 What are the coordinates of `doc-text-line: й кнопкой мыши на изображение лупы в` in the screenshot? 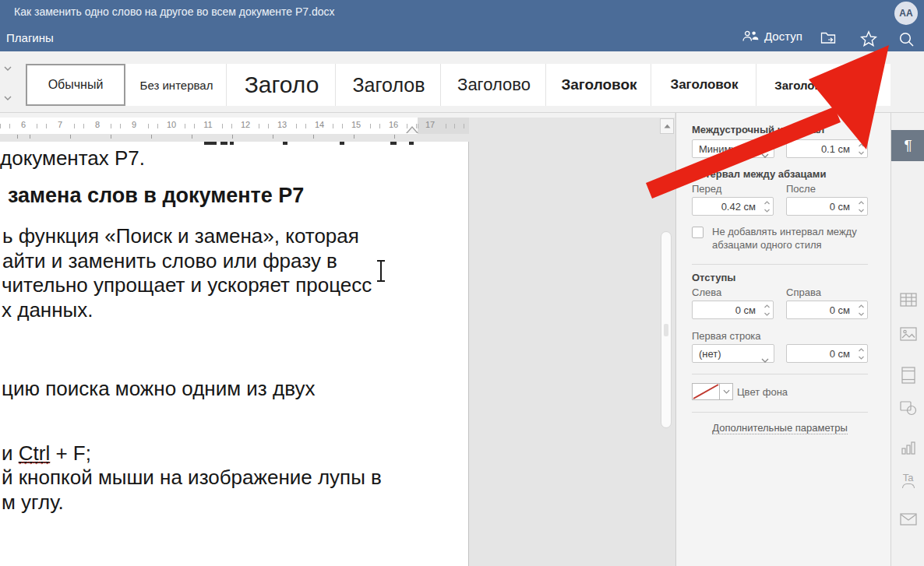 It's located at (192, 477).